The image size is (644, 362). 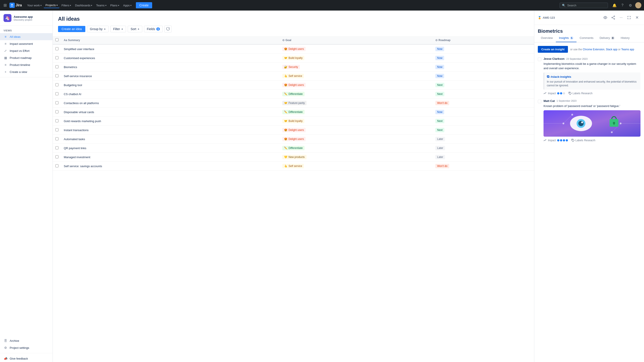 What do you see at coordinates (294, 94) in the screenshot?
I see `table-row: CS chatbot AI ✏️ Differentiate Next` at bounding box center [294, 94].